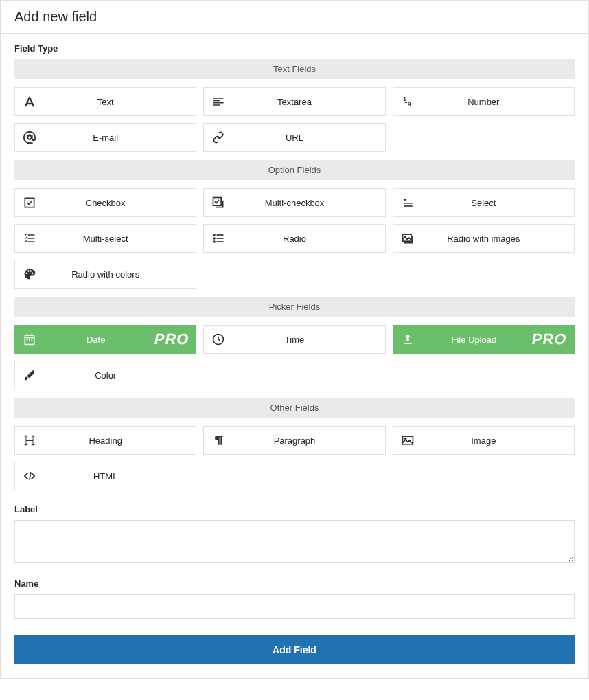 This screenshot has height=700, width=589. I want to click on tile-url: URL, so click(294, 137).